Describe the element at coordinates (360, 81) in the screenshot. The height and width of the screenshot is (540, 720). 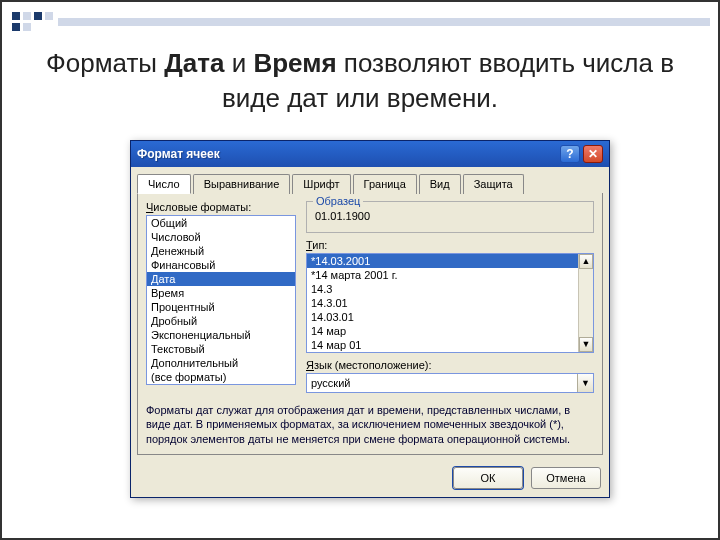
I see `slide-headline: Форматы Дата и Время позволяют вводить ч…` at that location.